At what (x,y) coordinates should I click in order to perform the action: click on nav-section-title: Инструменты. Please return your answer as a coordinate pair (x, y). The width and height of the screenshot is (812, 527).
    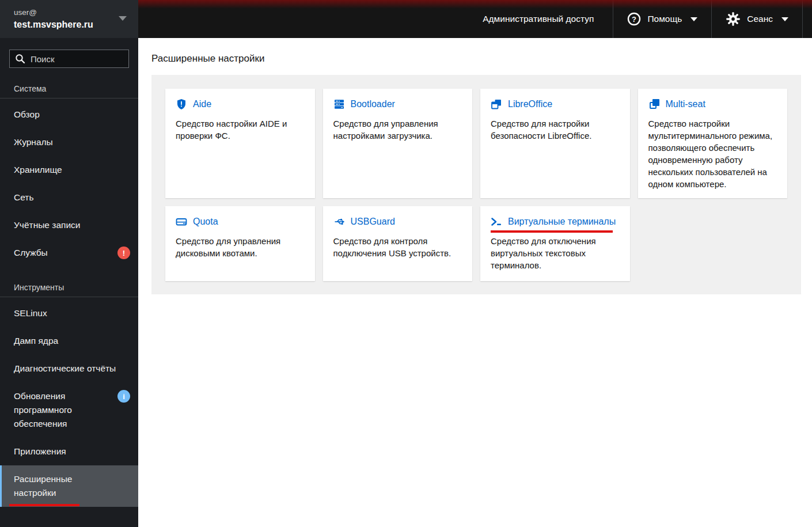
    Looking at the image, I should click on (69, 287).